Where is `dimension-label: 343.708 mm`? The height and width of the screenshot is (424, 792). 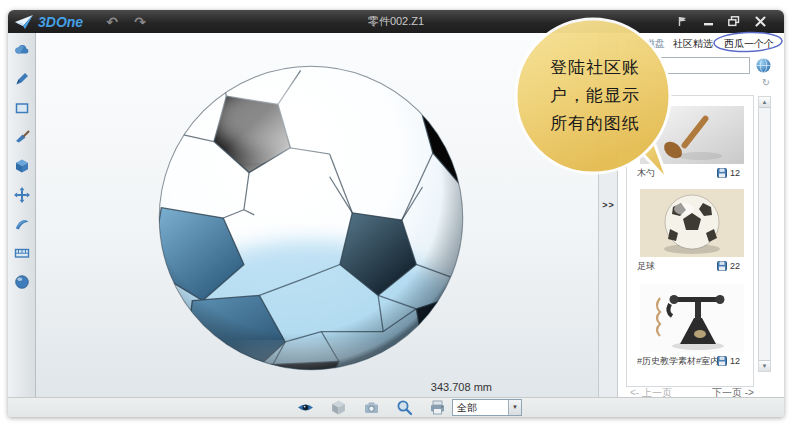 dimension-label: 343.708 mm is located at coordinates (427, 387).